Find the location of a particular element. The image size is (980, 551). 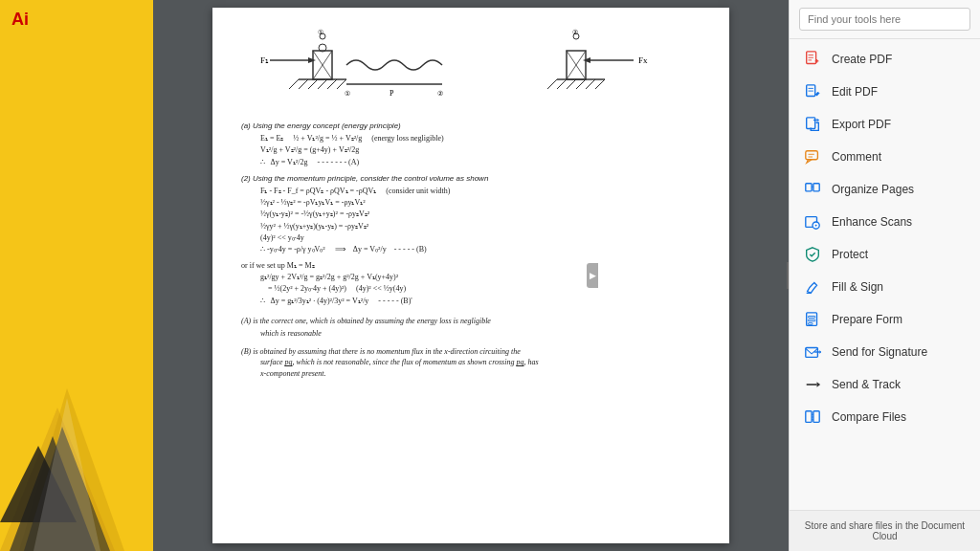

svg-text: F₁ is located at coordinates (264, 60).